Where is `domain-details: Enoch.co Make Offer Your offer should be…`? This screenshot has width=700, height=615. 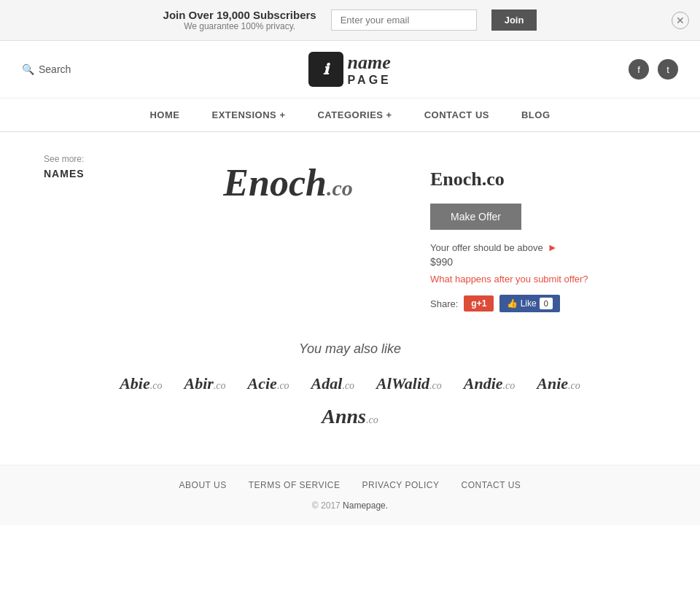
domain-details: Enoch.co Make Offer Your offer should be… is located at coordinates (543, 233).